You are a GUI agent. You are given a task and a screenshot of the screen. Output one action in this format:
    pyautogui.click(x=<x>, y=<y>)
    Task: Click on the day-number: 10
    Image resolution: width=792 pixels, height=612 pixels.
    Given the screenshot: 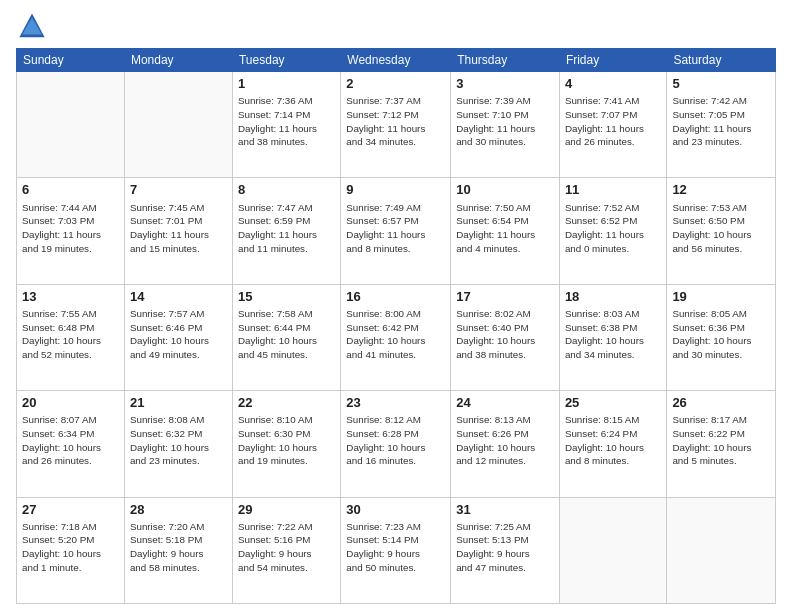 What is the action you would take?
    pyautogui.click(x=505, y=190)
    